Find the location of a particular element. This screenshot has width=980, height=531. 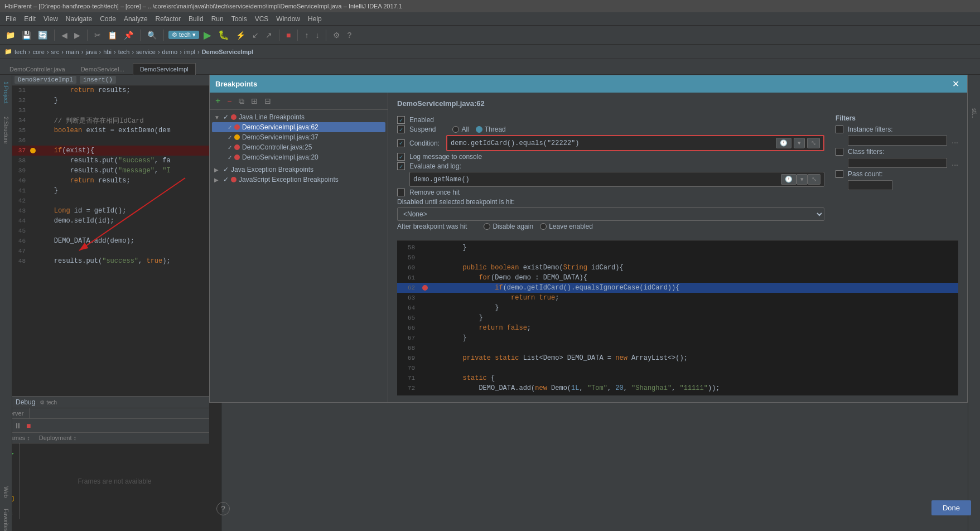

deployment-tab: Deployment ↕ is located at coordinates (58, 438).